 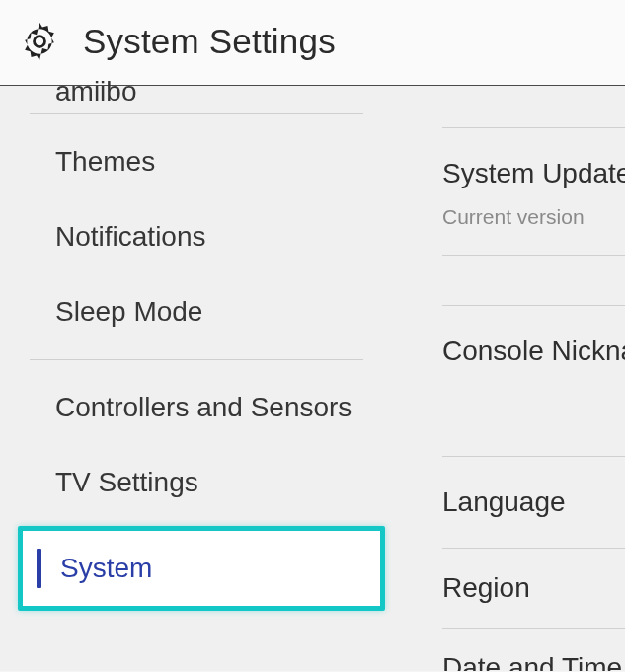 I want to click on main-subtext-current-version: Current version, so click(x=533, y=231).